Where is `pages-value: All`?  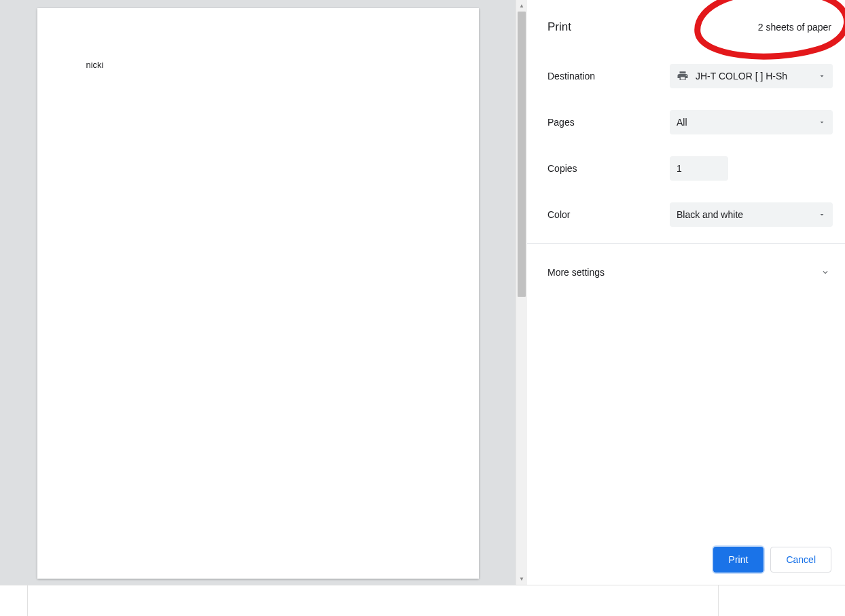 pages-value: All is located at coordinates (744, 122).